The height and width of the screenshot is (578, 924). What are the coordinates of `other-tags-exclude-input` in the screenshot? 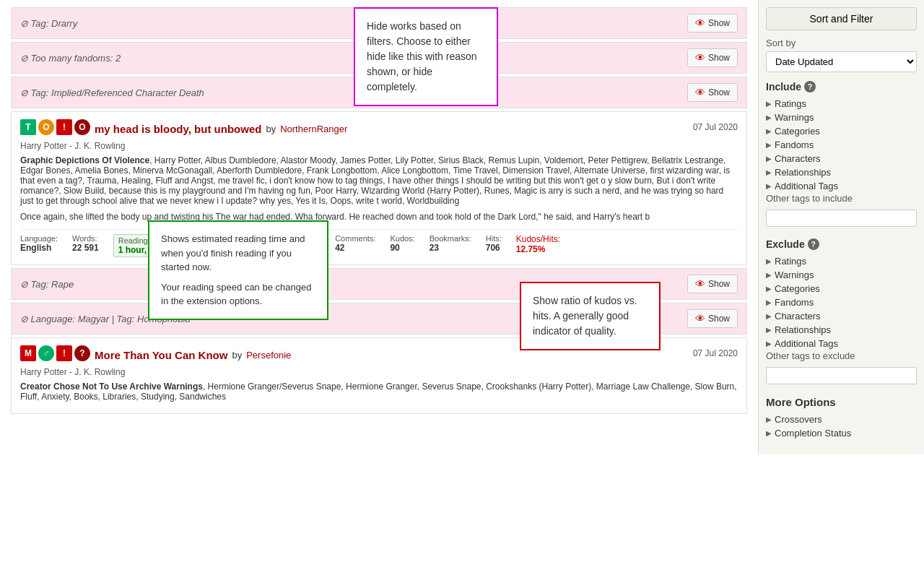 It's located at (842, 376).